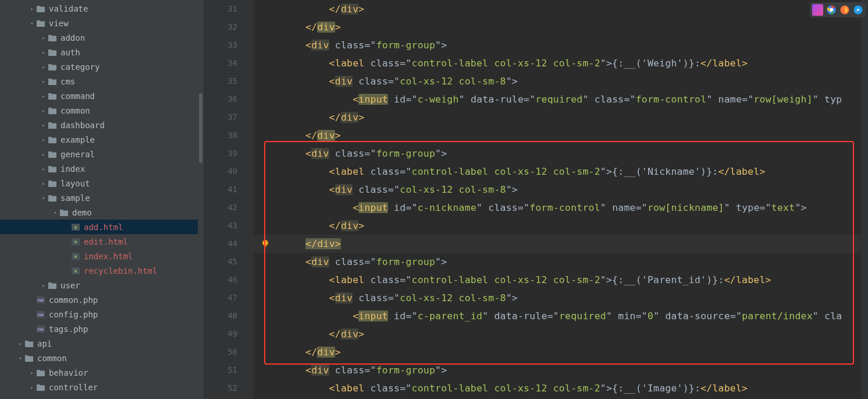 Image resolution: width=868 pixels, height=399 pixels. What do you see at coordinates (76, 271) in the screenshot?
I see `svg-text: H` at bounding box center [76, 271].